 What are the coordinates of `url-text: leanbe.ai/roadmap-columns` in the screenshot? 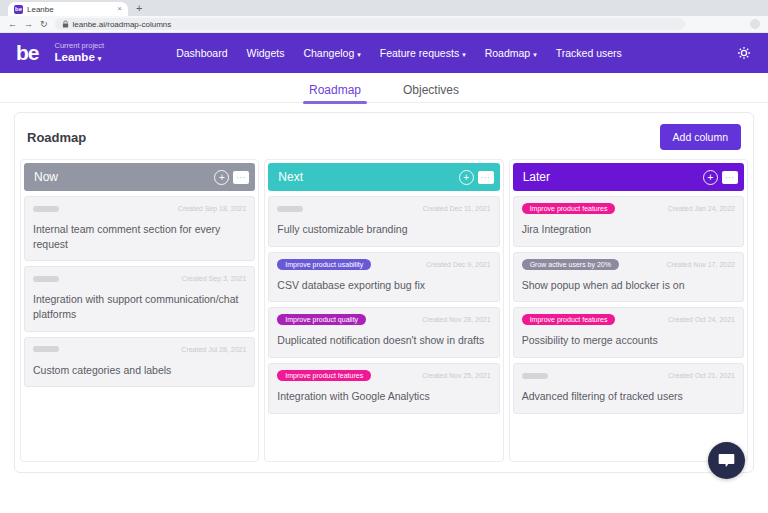 It's located at (122, 24).